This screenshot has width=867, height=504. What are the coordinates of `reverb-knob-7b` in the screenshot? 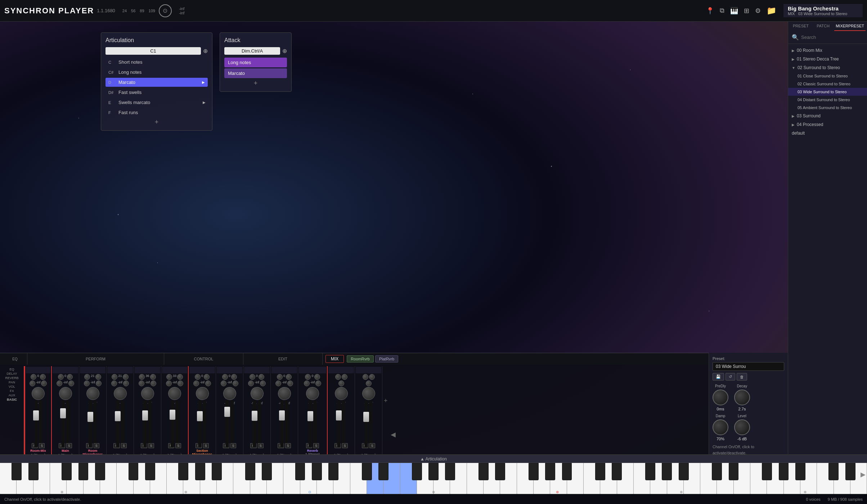 It's located at (235, 383).